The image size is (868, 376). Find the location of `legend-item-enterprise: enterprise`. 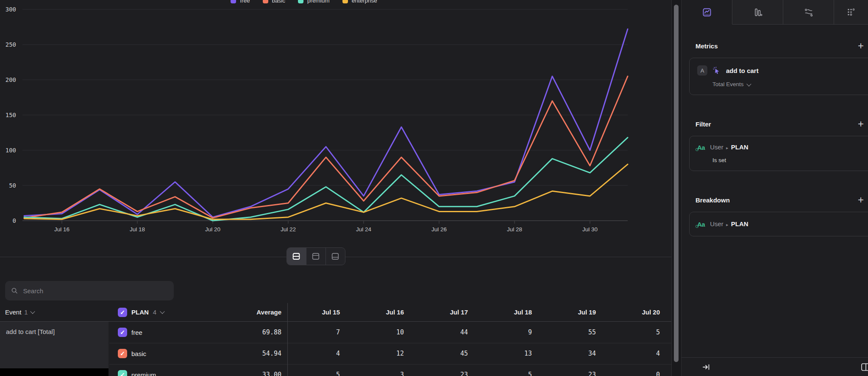

legend-item-enterprise: enterprise is located at coordinates (360, 3).